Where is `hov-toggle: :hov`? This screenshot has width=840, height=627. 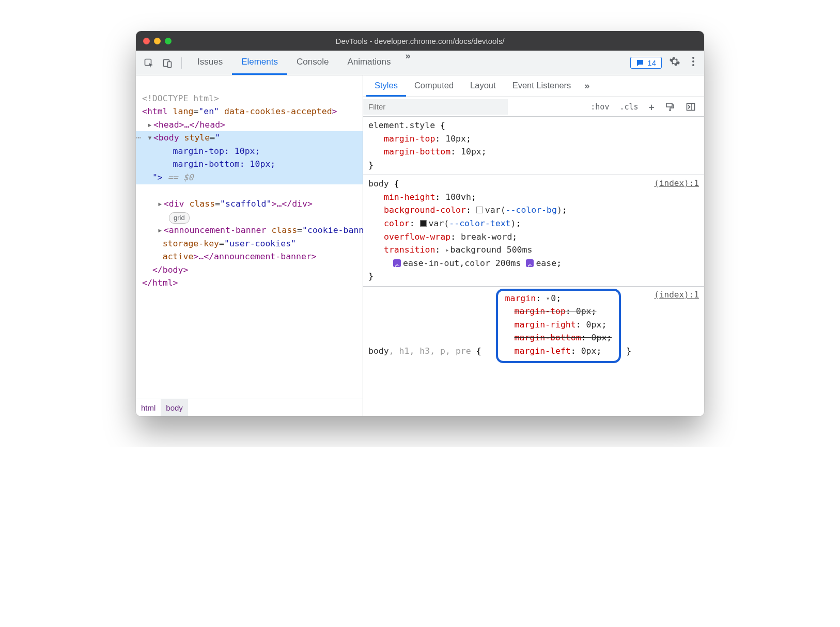 hov-toggle: :hov is located at coordinates (600, 107).